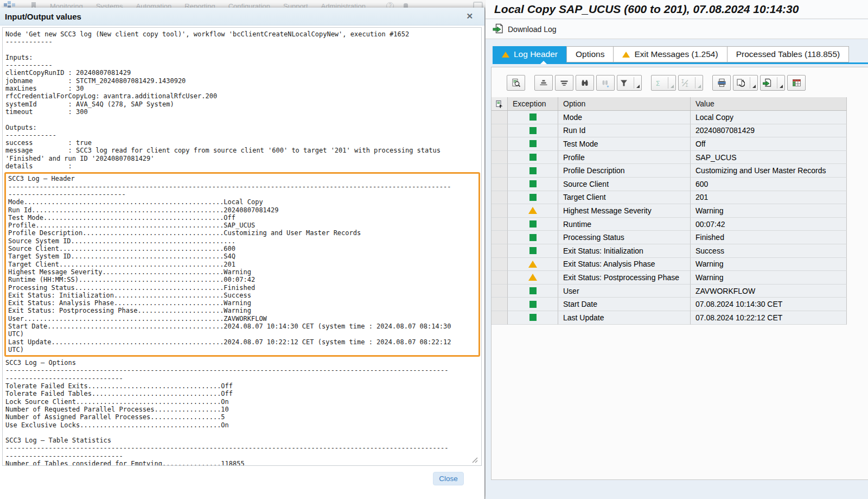 Image resolution: width=868 pixels, height=499 pixels. Describe the element at coordinates (296, 5) in the screenshot. I see `menubar-item: Support` at that location.